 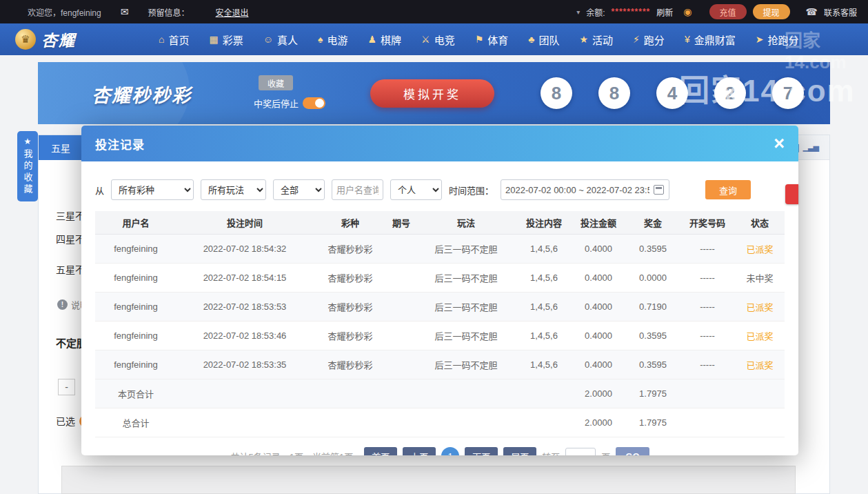 I want to click on lottery-ball: 4, so click(x=672, y=93).